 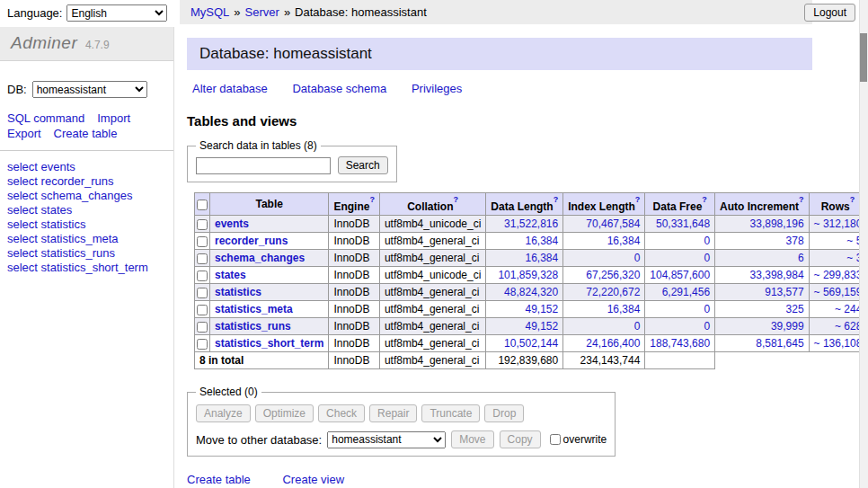 I want to click on index-length-value: 24,166,400, so click(x=613, y=343).